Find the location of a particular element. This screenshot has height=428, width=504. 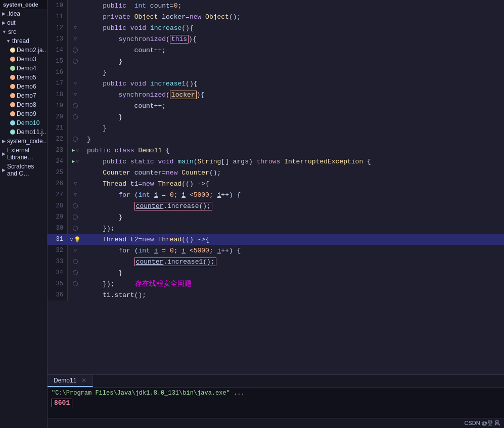

sidebar-item-demo8: Demo8 is located at coordinates (23, 105).